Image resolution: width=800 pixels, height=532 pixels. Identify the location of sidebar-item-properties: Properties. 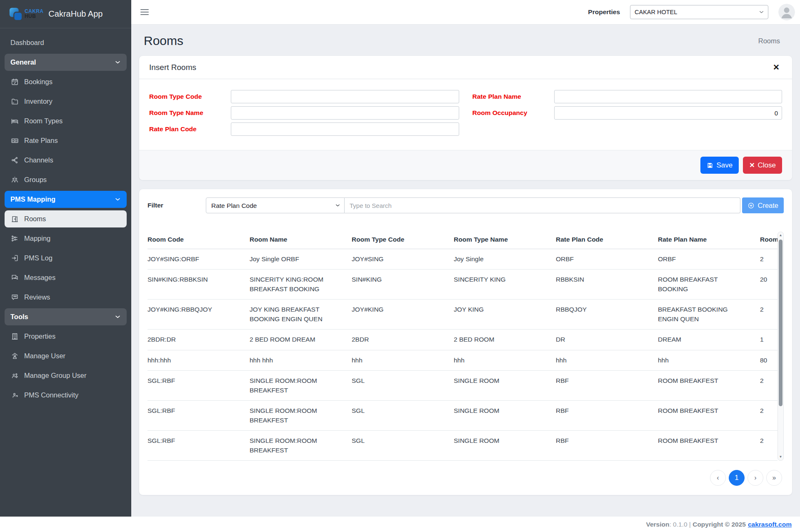
(66, 337).